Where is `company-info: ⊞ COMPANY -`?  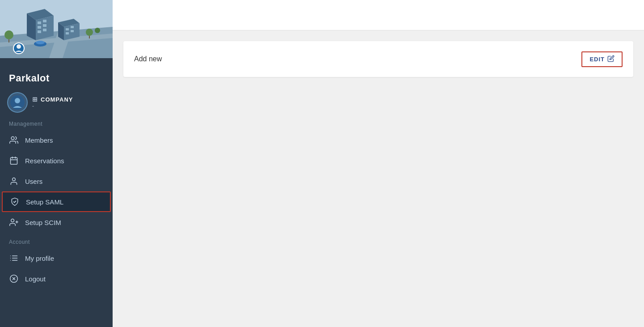
company-info: ⊞ COMPANY - is located at coordinates (53, 102).